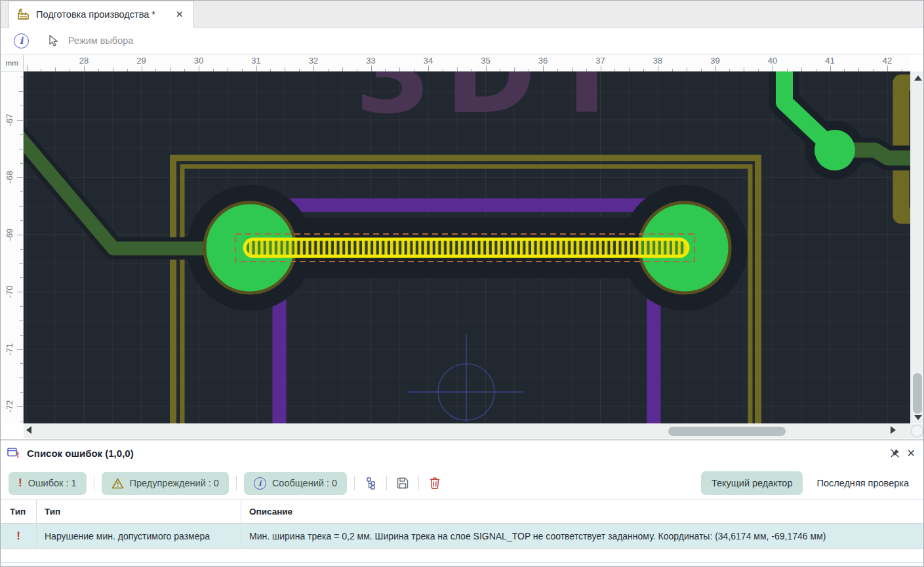 This screenshot has height=567, width=924. Describe the element at coordinates (20, 483) in the screenshot. I see `error-icon: !` at that location.